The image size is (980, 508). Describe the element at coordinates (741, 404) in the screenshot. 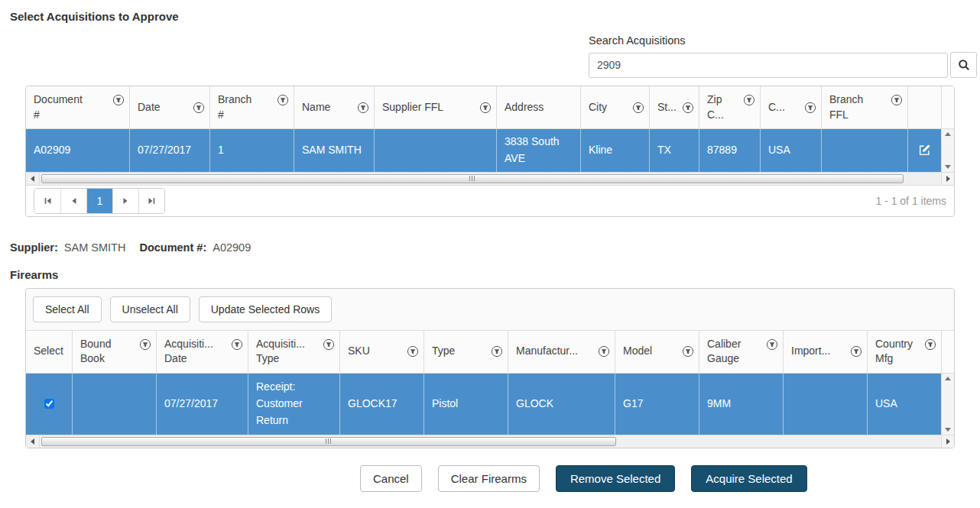

I see `cell-caliber-gauge: 9MM` at that location.